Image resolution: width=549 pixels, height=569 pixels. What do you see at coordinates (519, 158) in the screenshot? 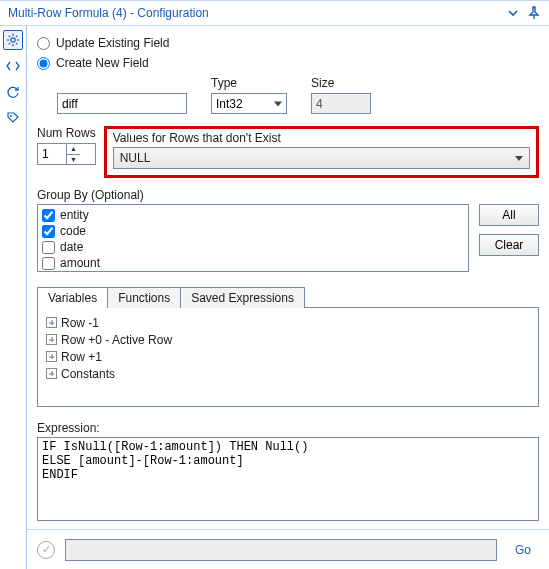
I see `chevron-down-icon` at bounding box center [519, 158].